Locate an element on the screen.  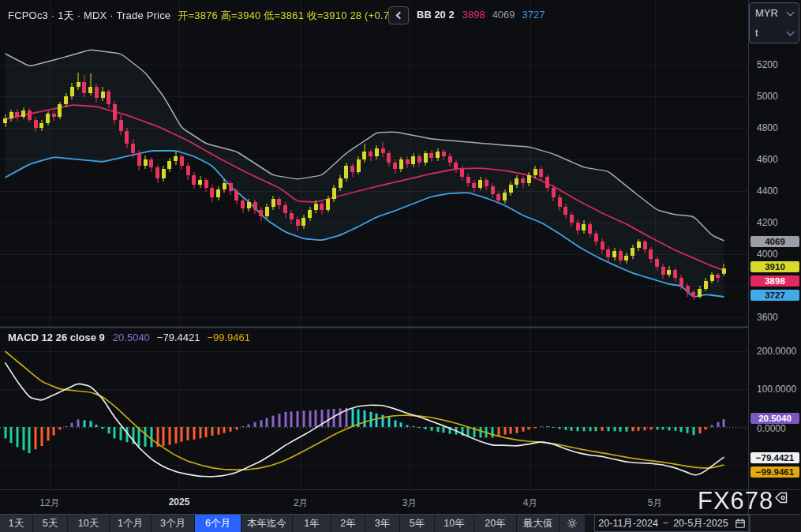
range-button-1: 1天 is located at coordinates (17, 523).